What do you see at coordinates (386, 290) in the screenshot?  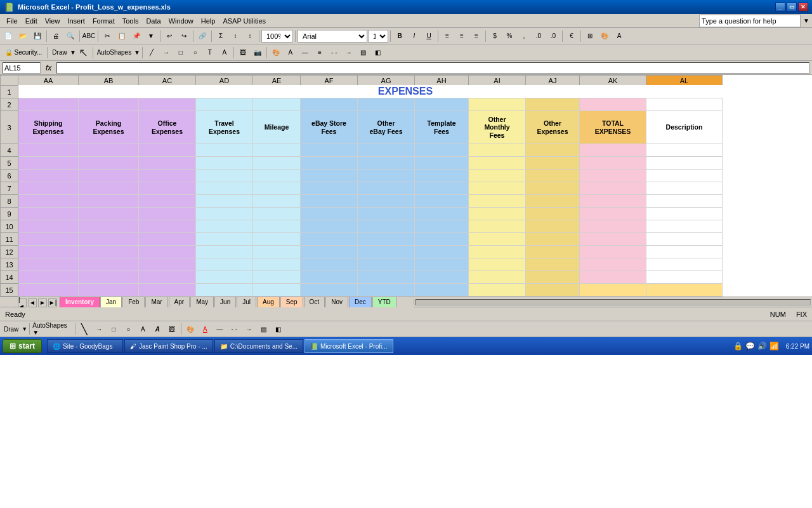 I see `cell-ag15` at bounding box center [386, 290].